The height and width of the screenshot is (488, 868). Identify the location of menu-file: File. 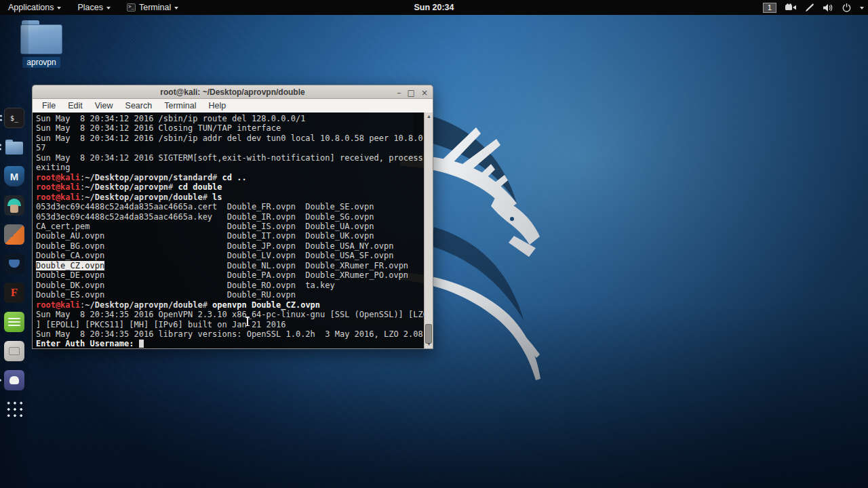
(49, 106).